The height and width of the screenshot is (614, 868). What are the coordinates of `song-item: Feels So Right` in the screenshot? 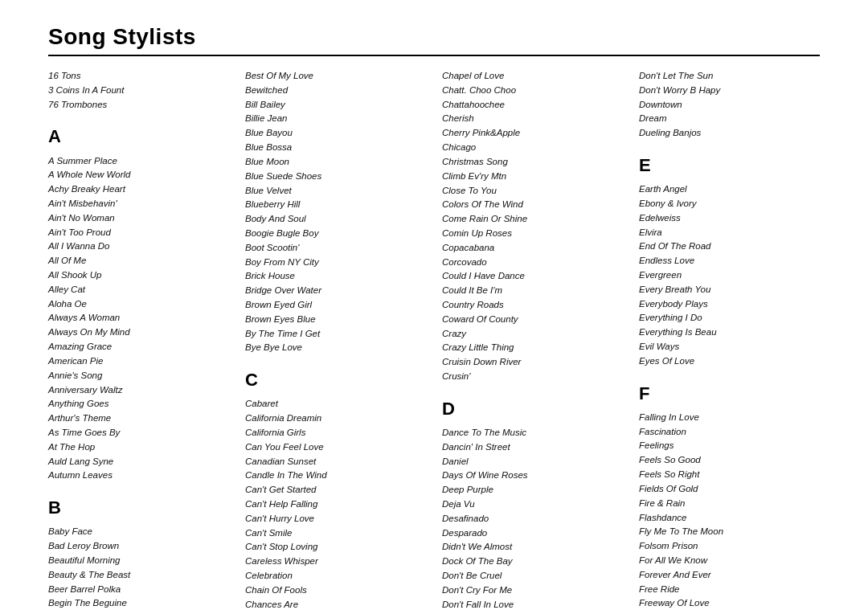 It's located at (730, 475).